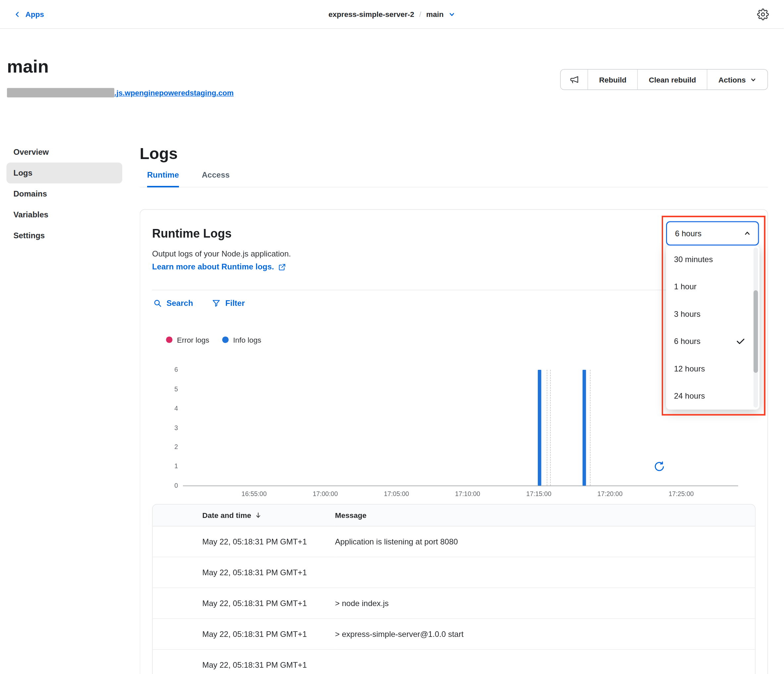 The width and height of the screenshot is (784, 674). Describe the element at coordinates (392, 14) in the screenshot. I see `breadcrumb: express-simple-server-2 / main` at that location.